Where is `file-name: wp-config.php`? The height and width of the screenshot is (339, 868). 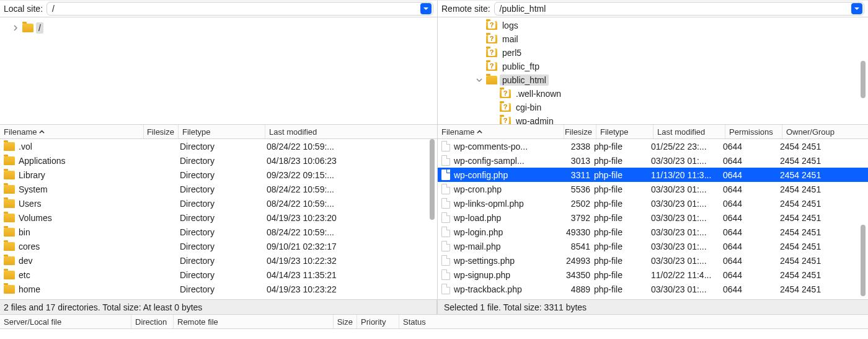
file-name: wp-config.php is located at coordinates (508, 175).